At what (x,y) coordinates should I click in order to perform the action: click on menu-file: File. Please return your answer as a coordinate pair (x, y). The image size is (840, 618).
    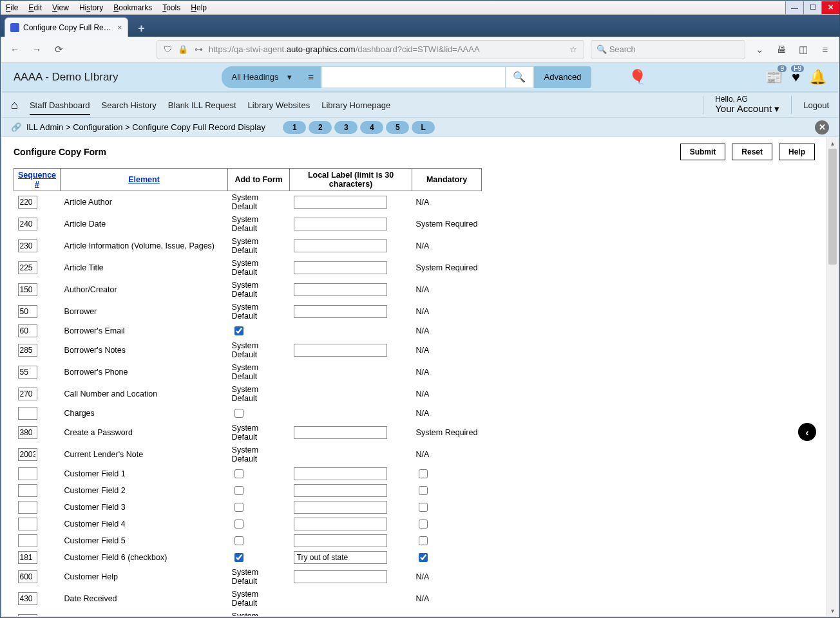
    Looking at the image, I should click on (12, 8).